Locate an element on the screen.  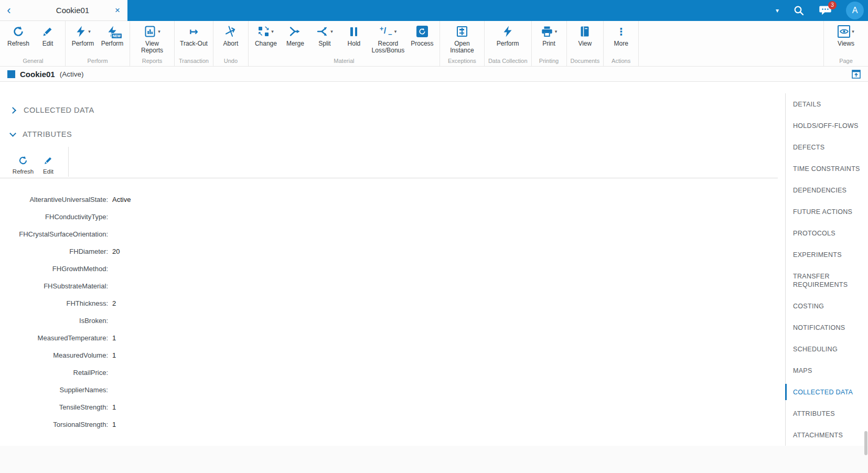
ribbon-group-label: Perform is located at coordinates (98, 61).